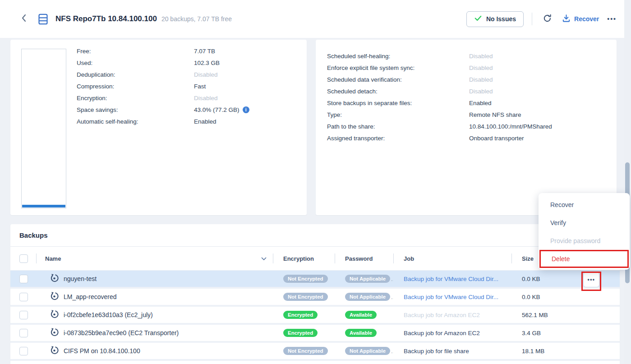 The image size is (631, 364). I want to click on info-icon: i, so click(246, 110).